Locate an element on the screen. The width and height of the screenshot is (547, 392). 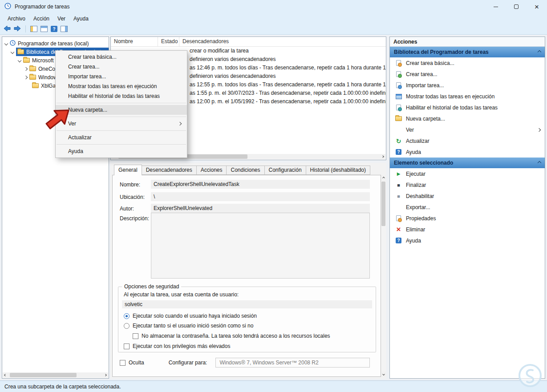
close-button is located at coordinates (537, 7).